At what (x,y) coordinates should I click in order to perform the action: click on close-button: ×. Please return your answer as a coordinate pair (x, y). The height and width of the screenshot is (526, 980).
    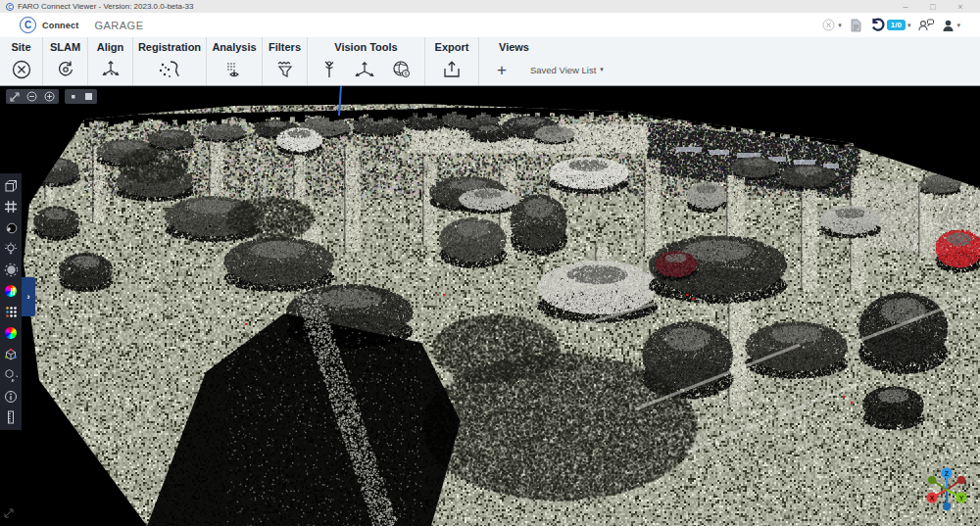
    Looking at the image, I should click on (960, 7).